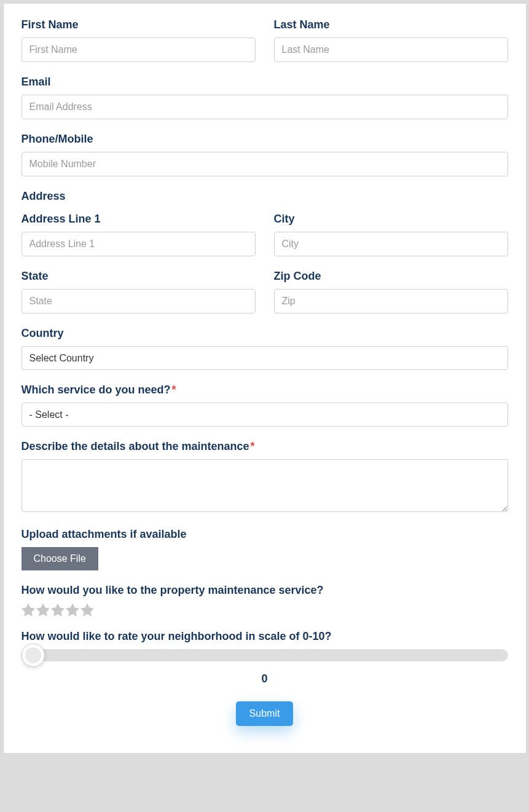 This screenshot has height=812, width=529. Describe the element at coordinates (391, 244) in the screenshot. I see `city-input` at that location.